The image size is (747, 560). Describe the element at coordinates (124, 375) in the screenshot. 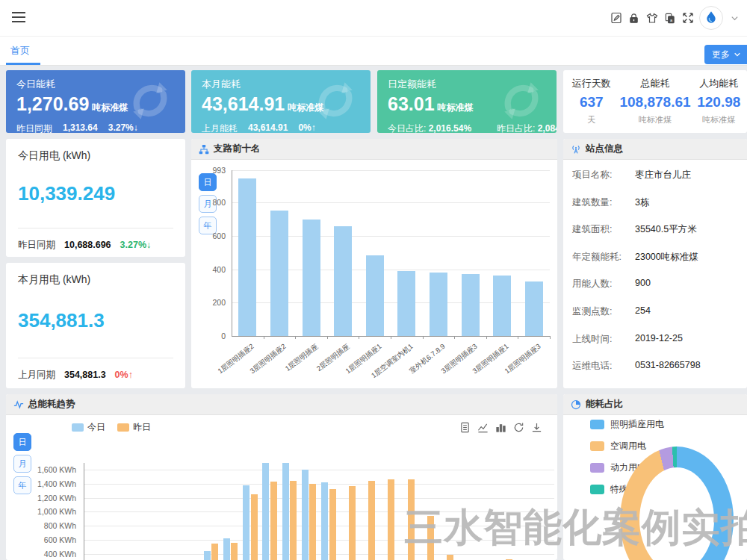

I see `usage-delta: 0%↑` at that location.